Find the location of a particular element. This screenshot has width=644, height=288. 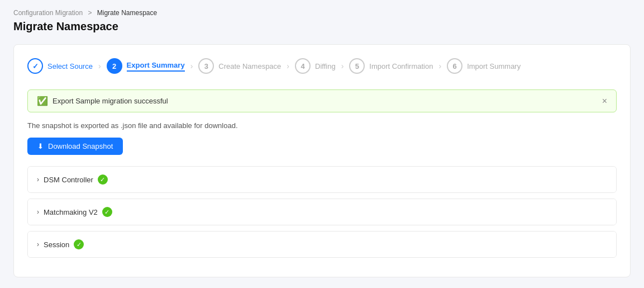

download-icon: ⬇ is located at coordinates (40, 147).